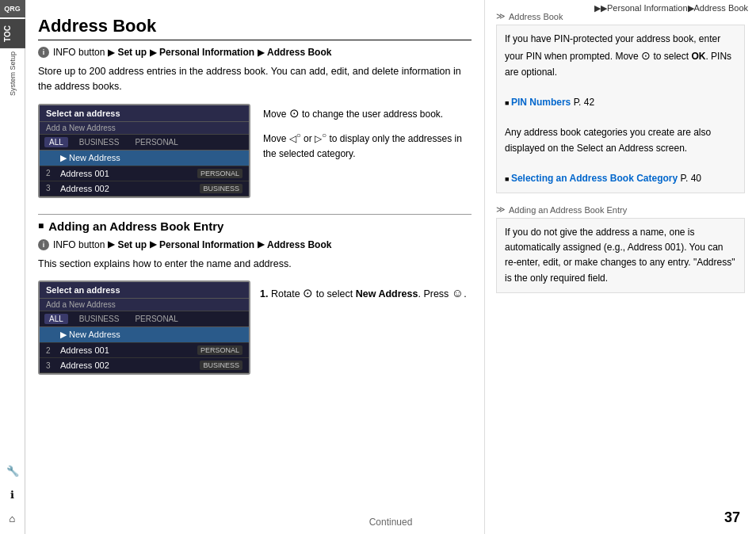 The height and width of the screenshot is (534, 756). I want to click on screen-row-1-1: New Address, so click(144, 158).